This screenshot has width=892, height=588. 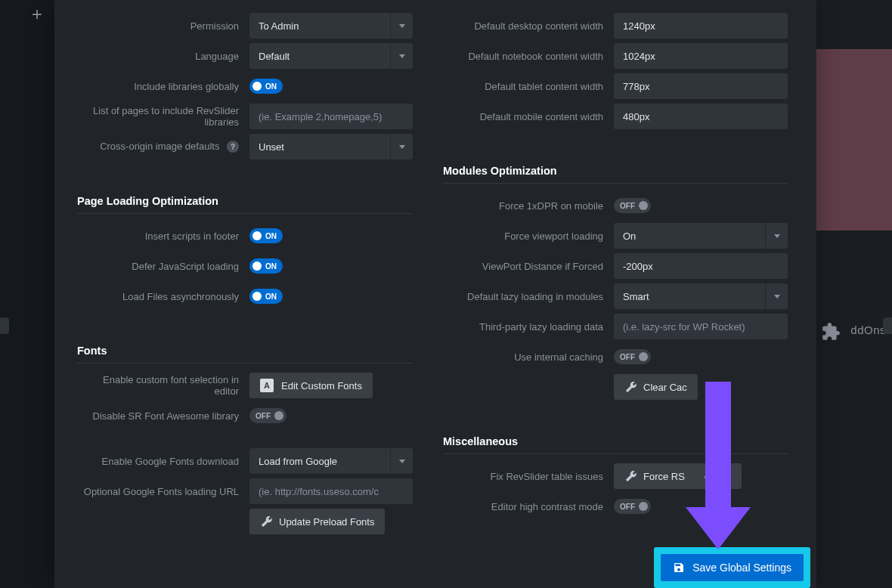 What do you see at coordinates (701, 56) in the screenshot?
I see `notebook-width-input` at bounding box center [701, 56].